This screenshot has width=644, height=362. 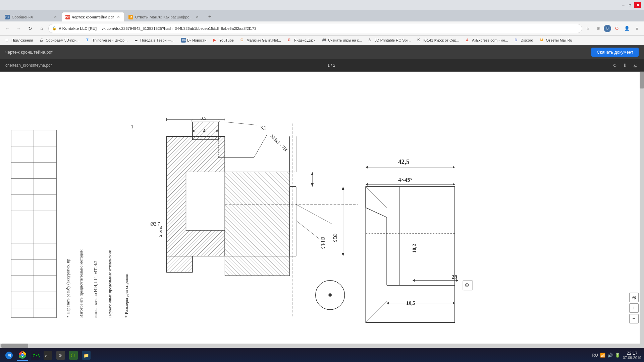 I want to click on bookmark-discord-label: Discord, so click(x=527, y=40).